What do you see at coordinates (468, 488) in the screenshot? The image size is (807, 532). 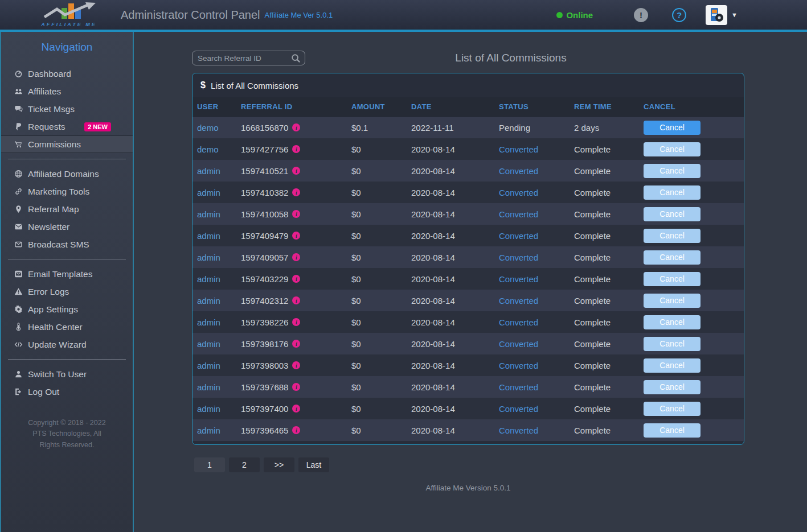 I see `footer-version-label: Affiliate Me Version 5.0.1` at bounding box center [468, 488].